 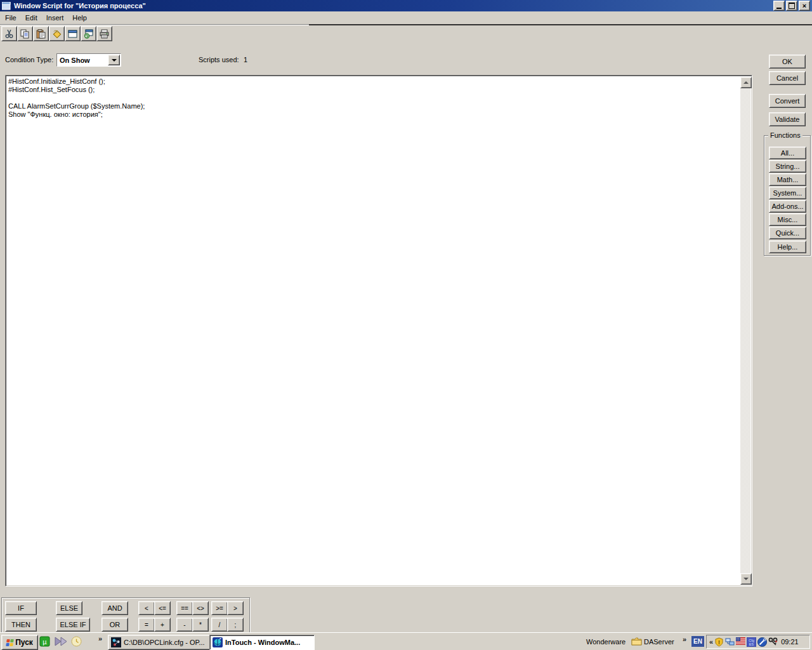 I want to click on functions-group-title: Functions, so click(x=785, y=135).